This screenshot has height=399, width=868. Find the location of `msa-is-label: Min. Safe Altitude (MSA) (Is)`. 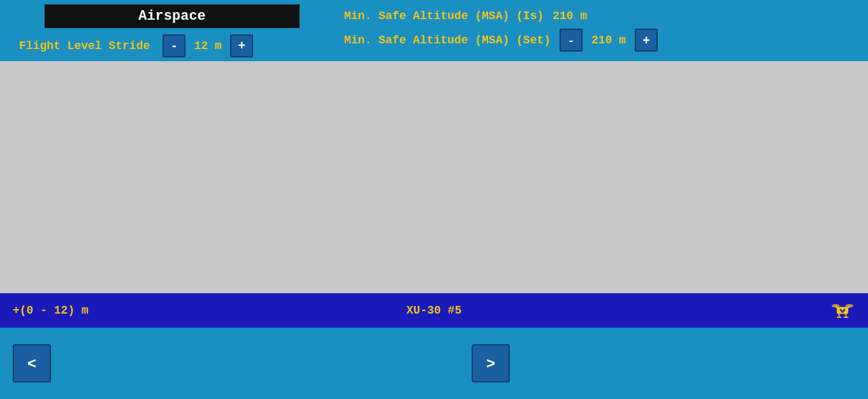

msa-is-label: Min. Safe Altitude (MSA) (Is) is located at coordinates (444, 16).